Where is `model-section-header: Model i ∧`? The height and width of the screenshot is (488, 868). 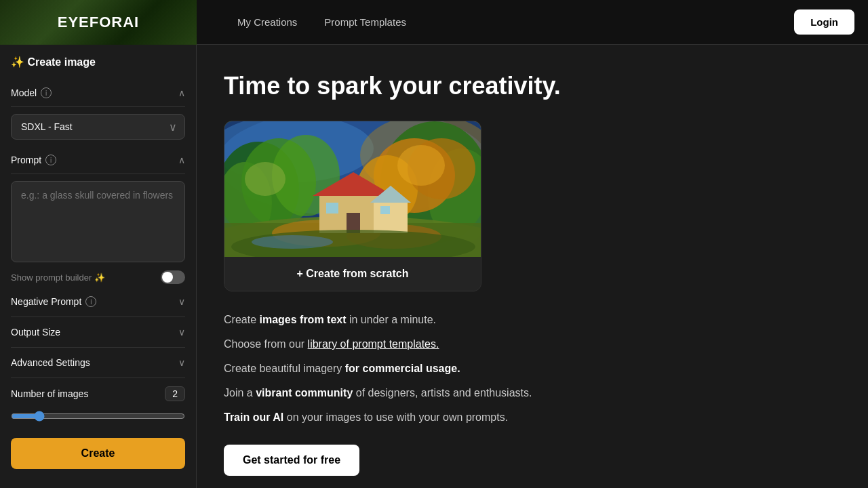
model-section-header: Model i ∧ is located at coordinates (98, 94).